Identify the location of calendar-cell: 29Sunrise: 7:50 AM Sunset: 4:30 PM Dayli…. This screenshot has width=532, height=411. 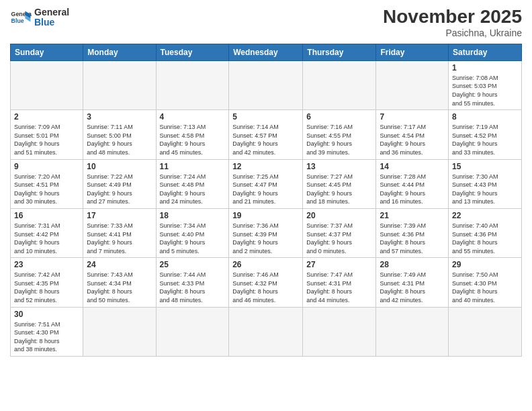
(485, 282).